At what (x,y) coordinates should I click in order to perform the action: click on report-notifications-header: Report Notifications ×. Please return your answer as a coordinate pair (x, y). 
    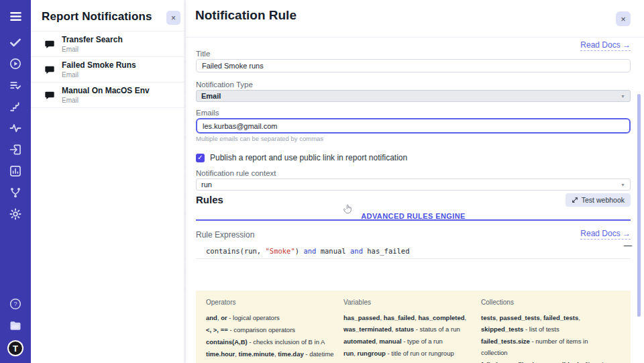
    Looking at the image, I should click on (107, 15).